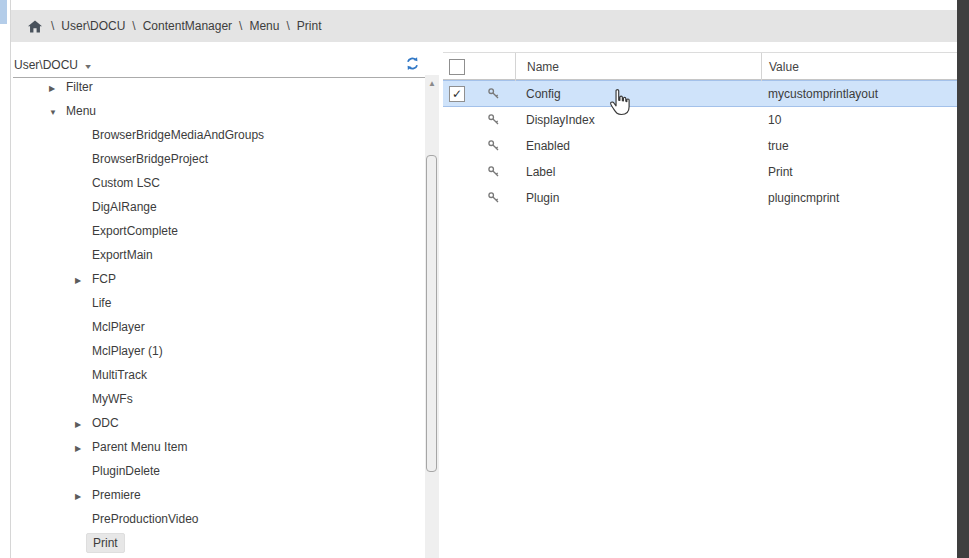 Image resolution: width=969 pixels, height=558 pixels. Describe the element at coordinates (217, 423) in the screenshot. I see `tree-item-odc: ODC` at that location.